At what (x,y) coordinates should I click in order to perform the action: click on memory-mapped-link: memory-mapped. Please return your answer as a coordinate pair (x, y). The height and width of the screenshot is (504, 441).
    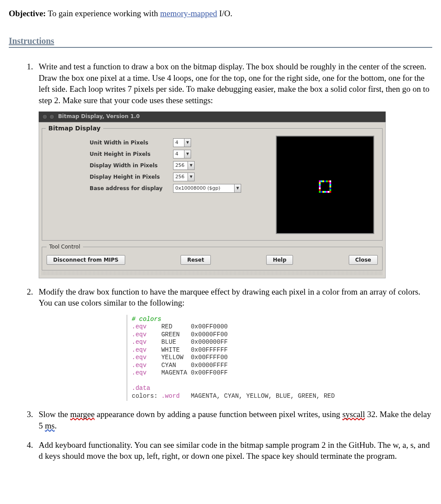
    Looking at the image, I should click on (188, 13).